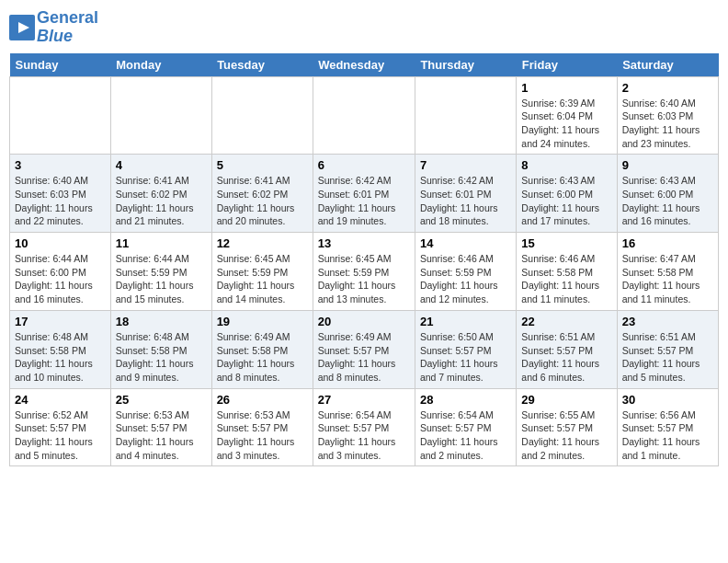  I want to click on day-number: 8, so click(566, 166).